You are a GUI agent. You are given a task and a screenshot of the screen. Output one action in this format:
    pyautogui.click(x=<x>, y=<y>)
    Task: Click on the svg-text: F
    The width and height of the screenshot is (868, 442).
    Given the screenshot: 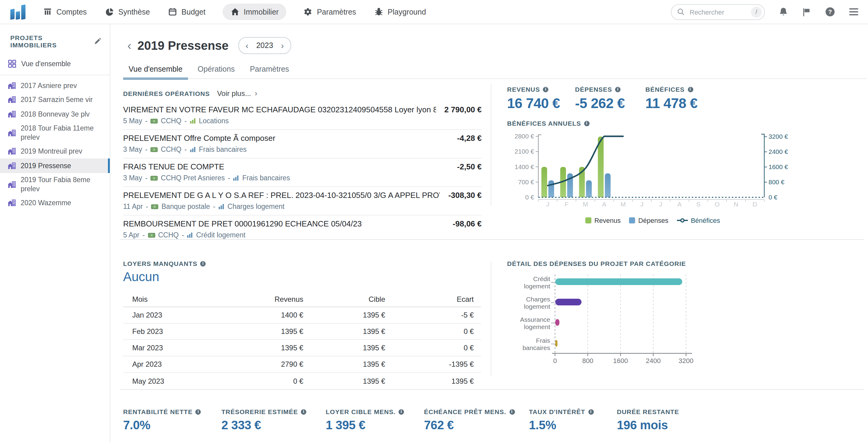 What is the action you would take?
    pyautogui.click(x=567, y=204)
    